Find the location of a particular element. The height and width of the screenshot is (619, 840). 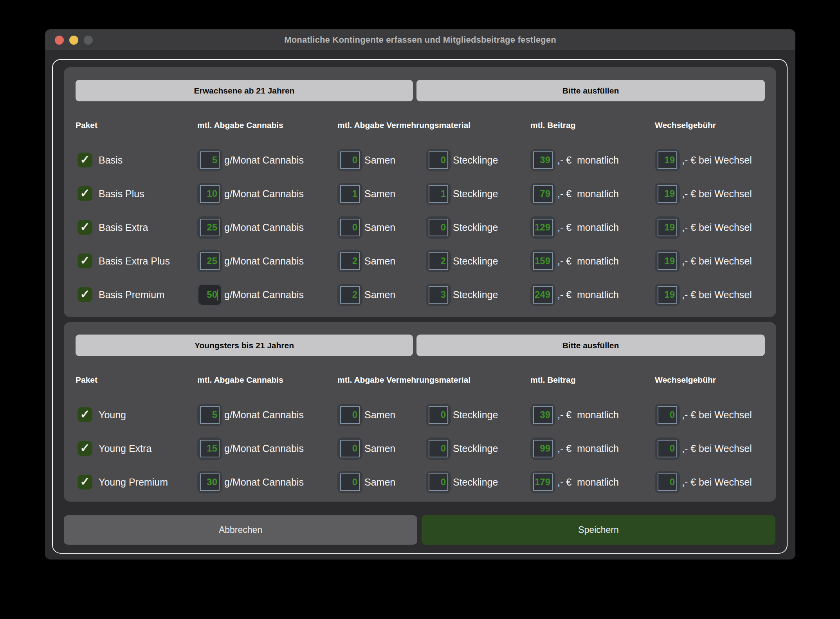

save-button: Speichern is located at coordinates (598, 530).